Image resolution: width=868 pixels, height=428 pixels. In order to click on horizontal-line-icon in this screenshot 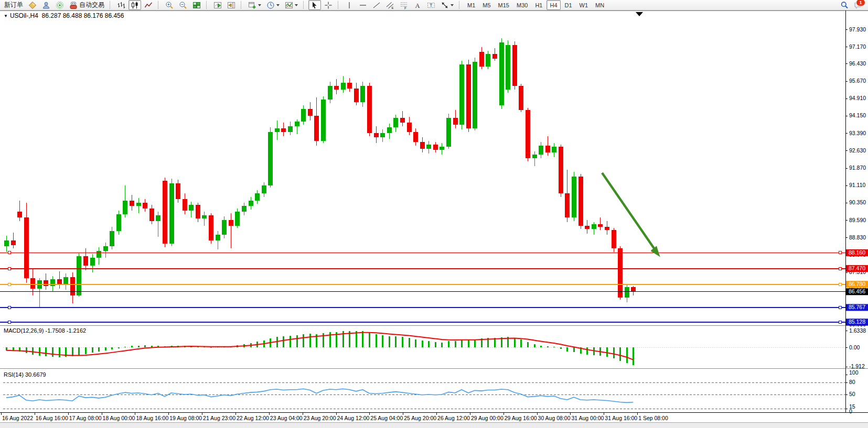, I will do `click(363, 5)`.